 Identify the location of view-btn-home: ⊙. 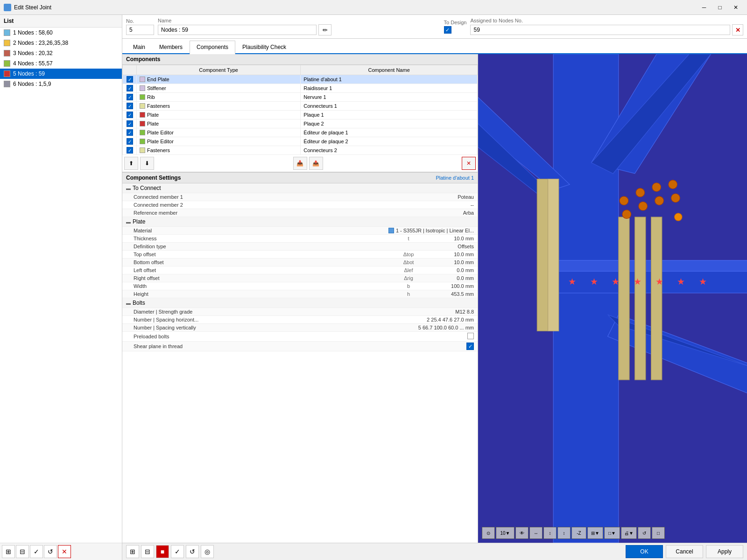
(488, 533).